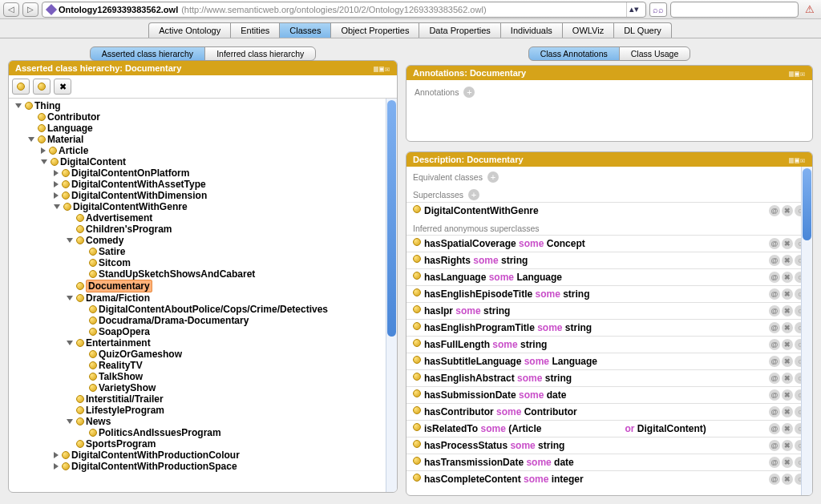 The width and height of the screenshot is (821, 504). I want to click on tree-node: Satire, so click(237, 252).